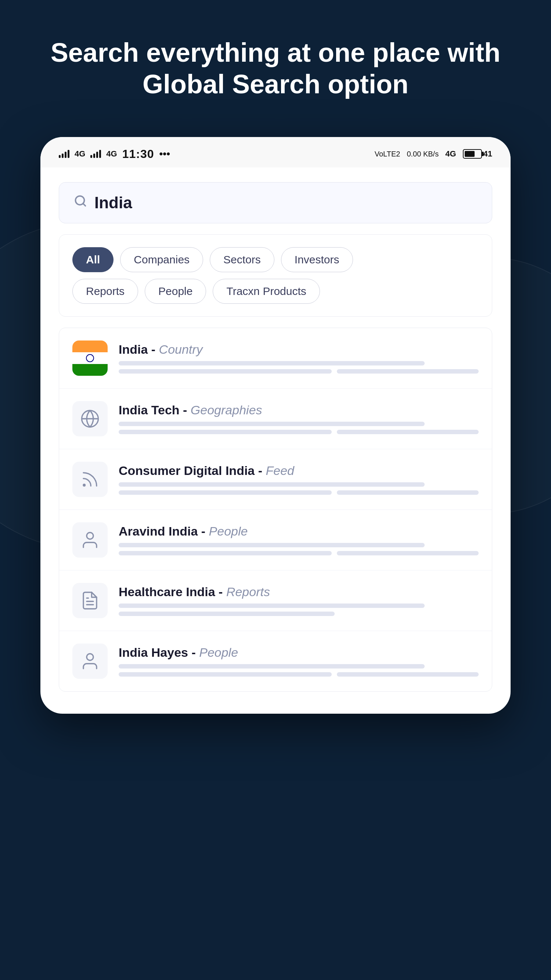 This screenshot has width=551, height=980. Describe the element at coordinates (242, 259) in the screenshot. I see `chip-sectors: Sectors` at that location.